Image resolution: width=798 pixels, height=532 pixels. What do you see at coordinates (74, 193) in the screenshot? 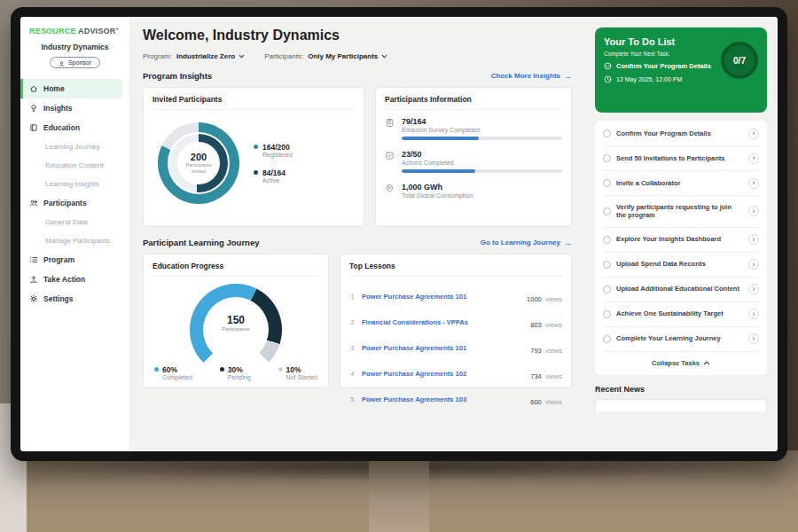
I see `sidebar-nav: Home Insights Education Learning Journey…` at bounding box center [74, 193].